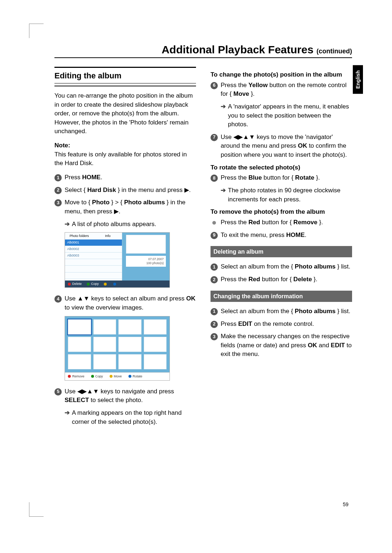 This screenshot has width=392, height=553. What do you see at coordinates (125, 155) in the screenshot?
I see `note-paragraph: Note: This feature is only available for…` at bounding box center [125, 155].